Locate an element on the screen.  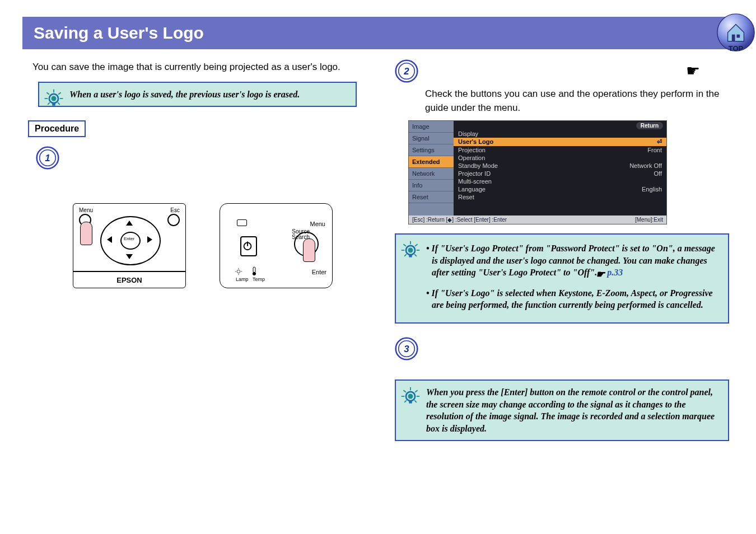
tip-box-1: When a user's logo is saved, the previou… is located at coordinates (197, 95).